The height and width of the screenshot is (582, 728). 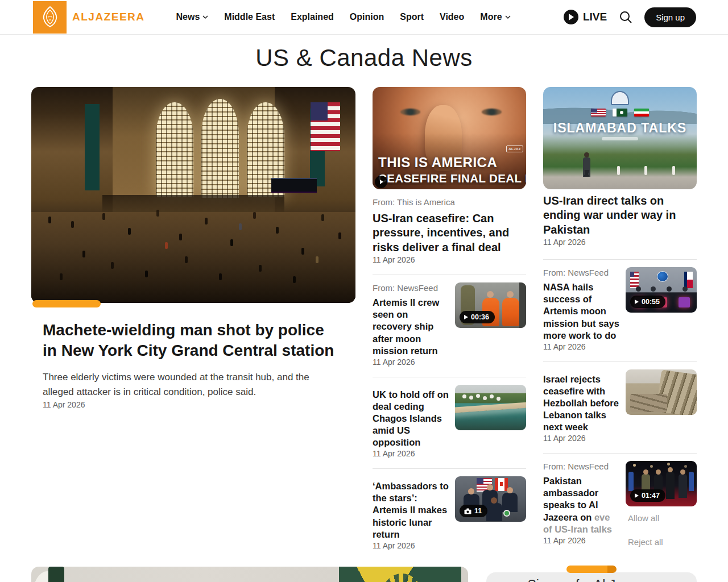 I want to click on astronaut-art, so click(x=494, y=512).